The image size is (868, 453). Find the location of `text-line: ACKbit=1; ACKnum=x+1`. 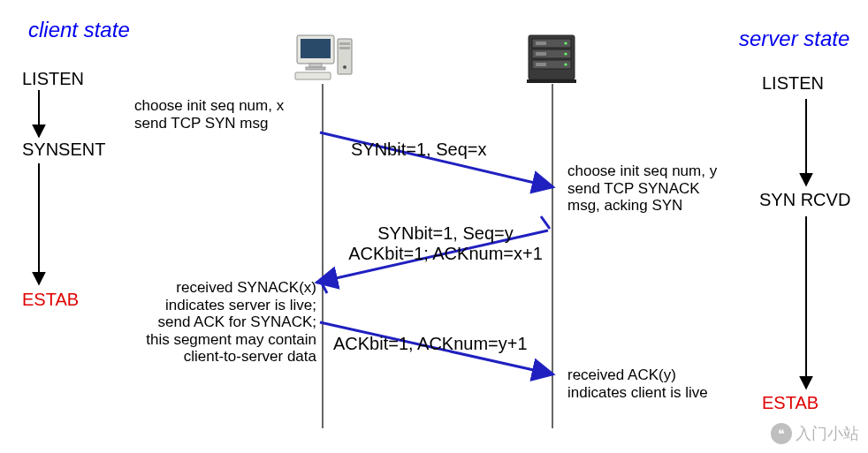

text-line: ACKbit=1; ACKnum=x+1 is located at coordinates (445, 253).